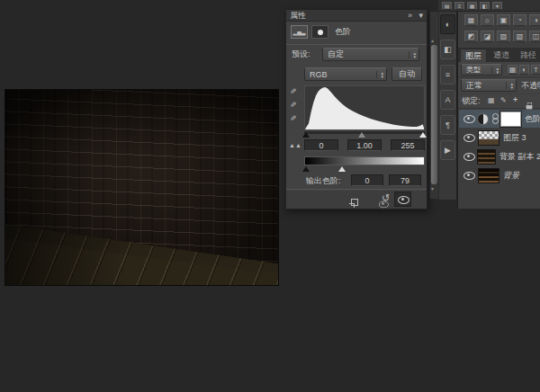  I want to click on preset-dropdown: 自定 ▴▾, so click(371, 54).